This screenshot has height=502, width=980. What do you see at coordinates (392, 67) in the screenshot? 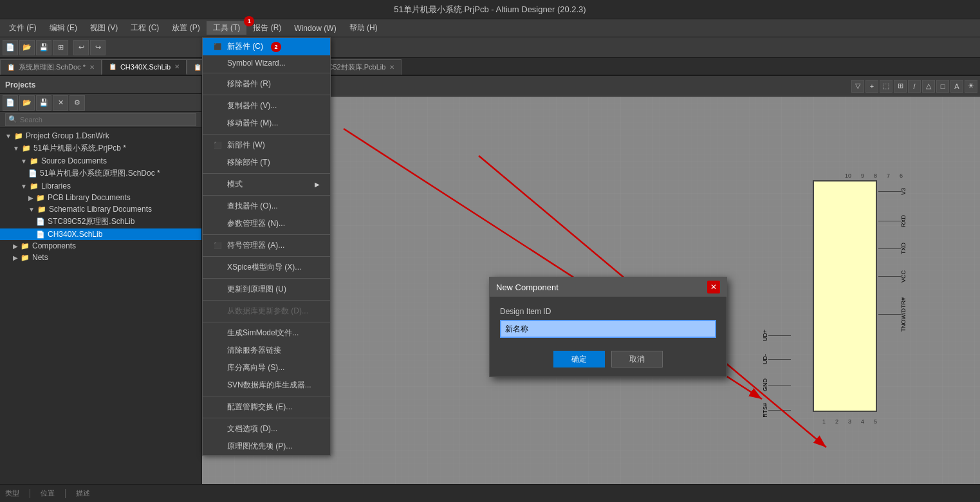
I see `tab-89c52pcb-close: ✕` at bounding box center [392, 67].